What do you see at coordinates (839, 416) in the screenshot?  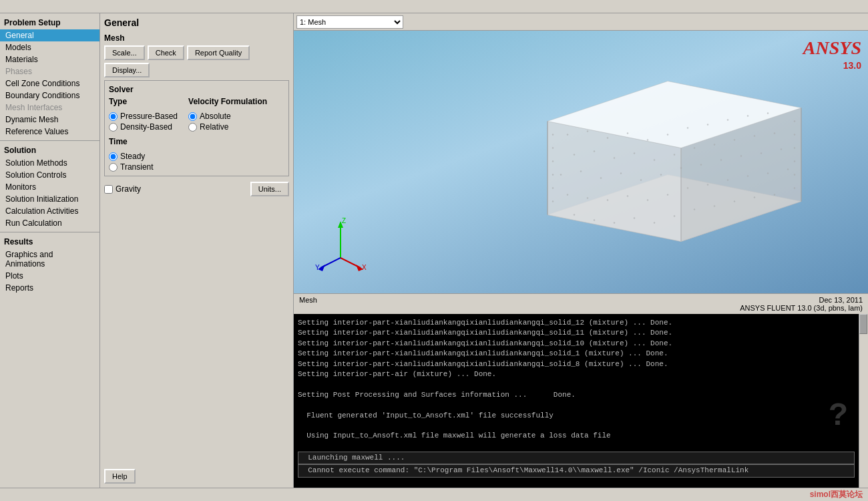 I see `question-mark-icon: ?` at bounding box center [839, 416].